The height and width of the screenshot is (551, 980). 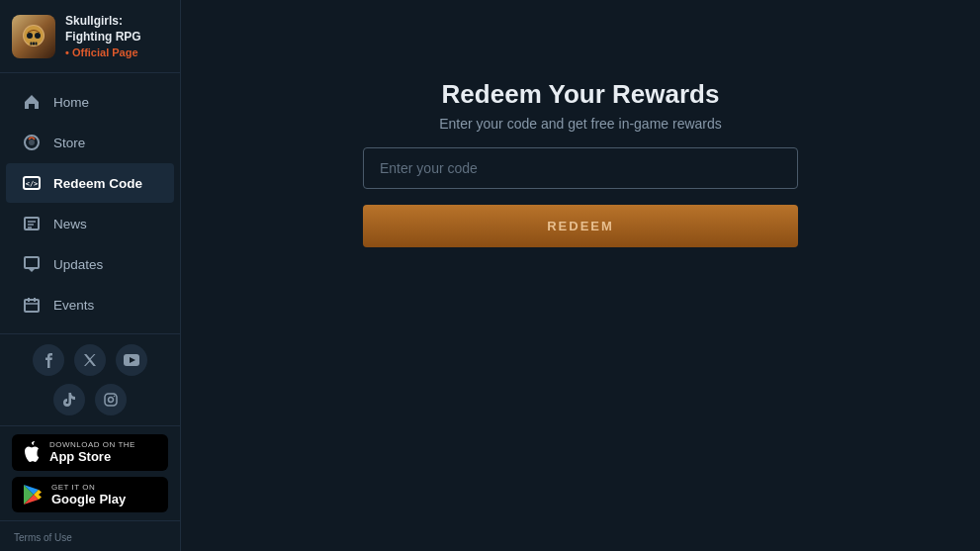 What do you see at coordinates (89, 487) in the screenshot?
I see `google-play-sub-label: GET IT ON` at bounding box center [89, 487].